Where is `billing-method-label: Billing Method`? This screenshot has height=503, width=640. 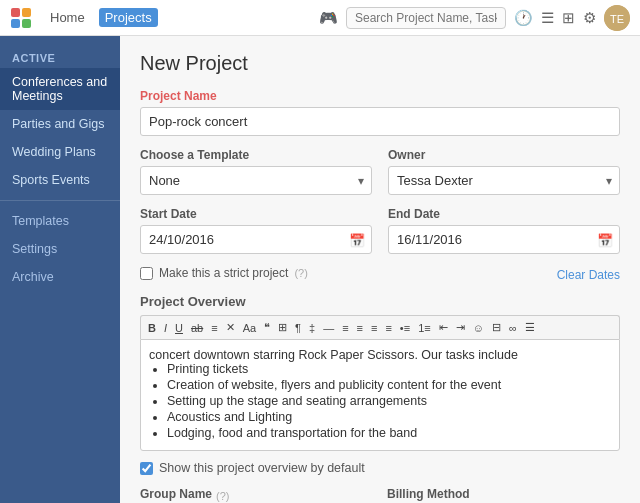
billing-method-label: Billing Method is located at coordinates (504, 494).